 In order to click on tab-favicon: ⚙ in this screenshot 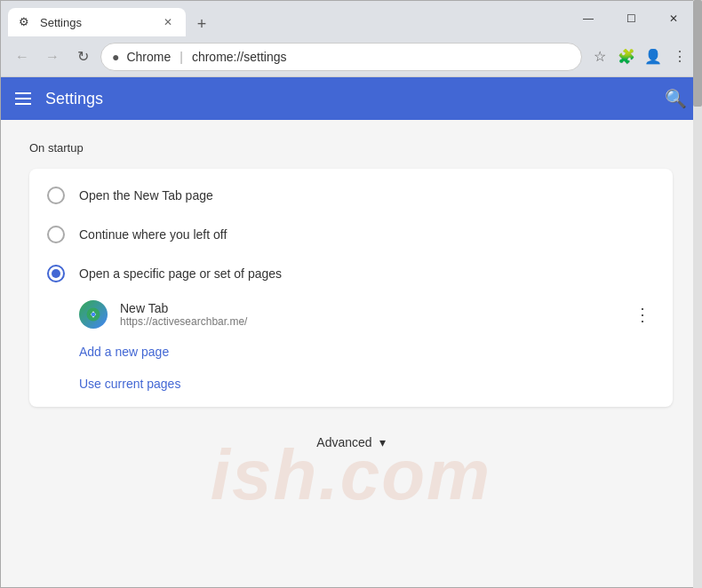, I will do `click(26, 22)`.